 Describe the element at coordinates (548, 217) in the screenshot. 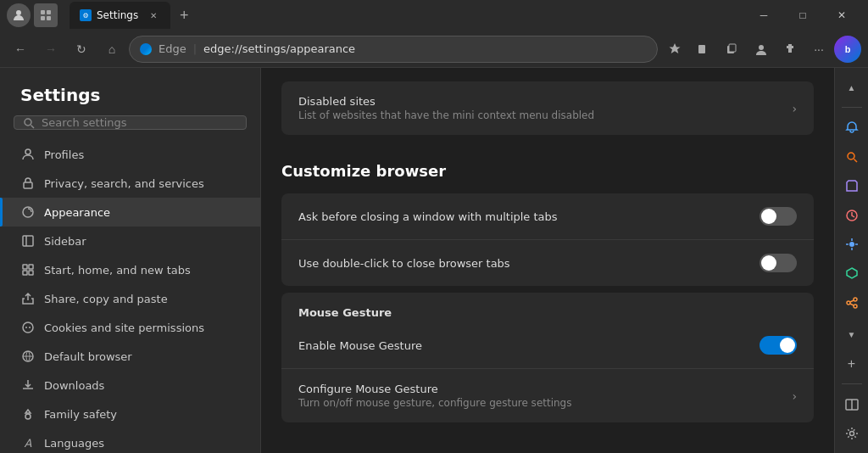

I see `close-window-row: Ask before closing a window with multipl…` at that location.